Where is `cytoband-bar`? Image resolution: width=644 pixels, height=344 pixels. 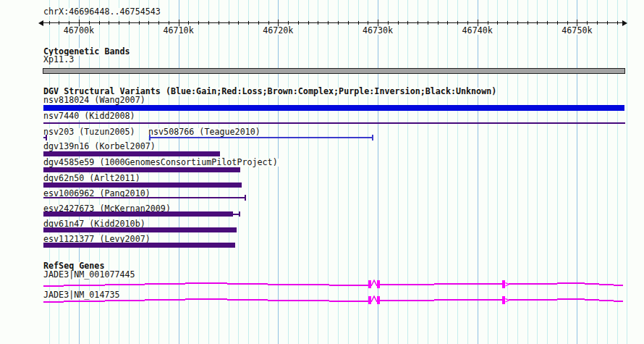
cytoband-bar is located at coordinates (334, 71).